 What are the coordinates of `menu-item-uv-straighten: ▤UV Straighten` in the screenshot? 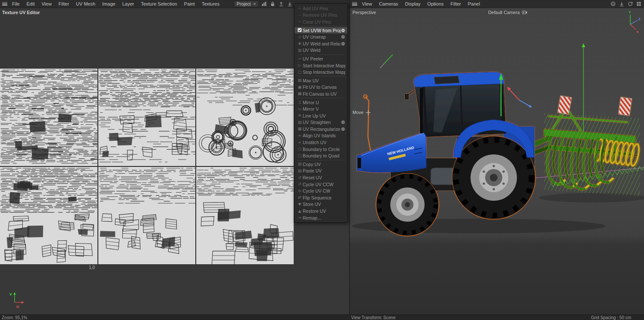 It's located at (321, 123).